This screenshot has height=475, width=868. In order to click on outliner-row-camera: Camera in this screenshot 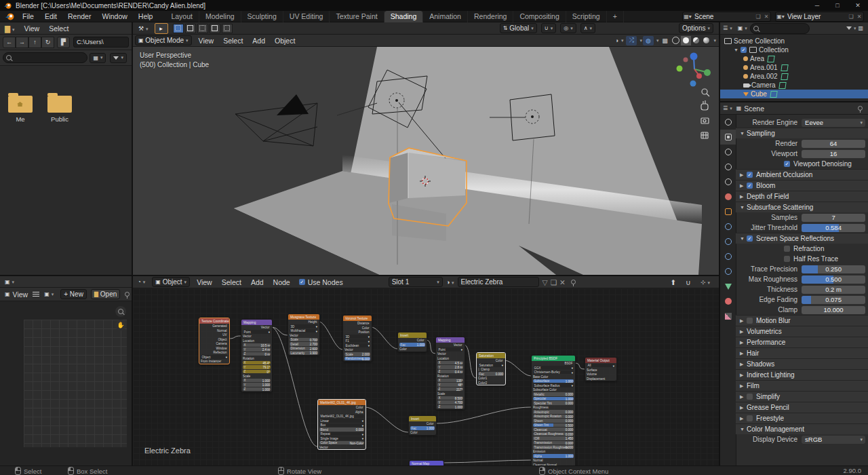, I will do `click(794, 86)`.